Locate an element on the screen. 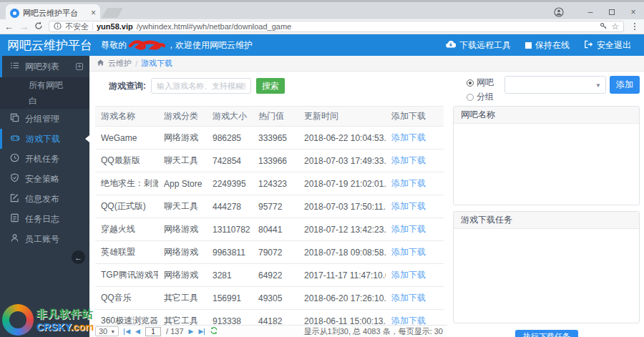  edit-icon is located at coordinates (14, 199).